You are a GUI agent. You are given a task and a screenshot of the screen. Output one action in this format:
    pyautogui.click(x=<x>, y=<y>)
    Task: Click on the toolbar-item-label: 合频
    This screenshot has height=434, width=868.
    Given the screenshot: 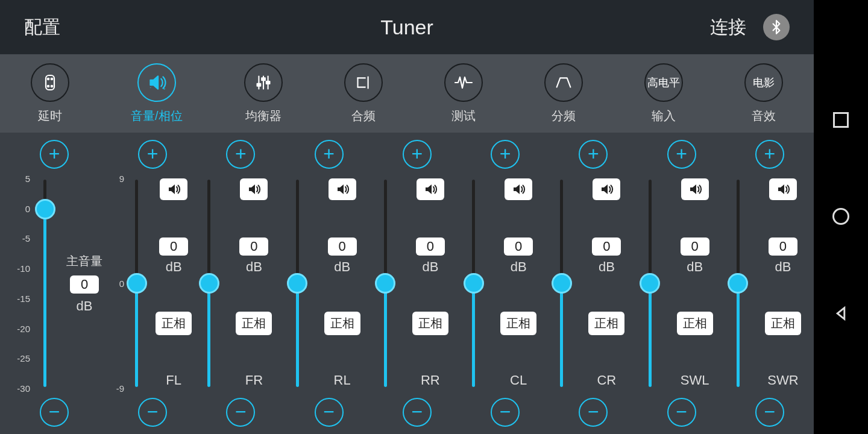 What is the action you would take?
    pyautogui.click(x=363, y=116)
    